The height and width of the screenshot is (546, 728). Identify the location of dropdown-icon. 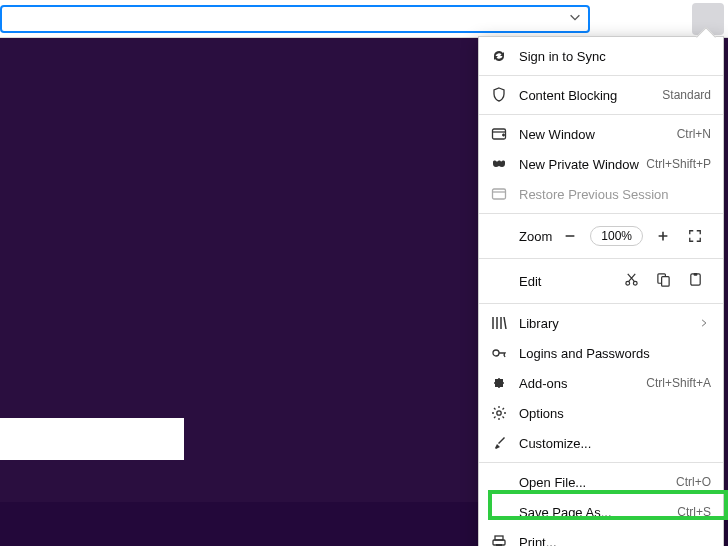
(575, 18).